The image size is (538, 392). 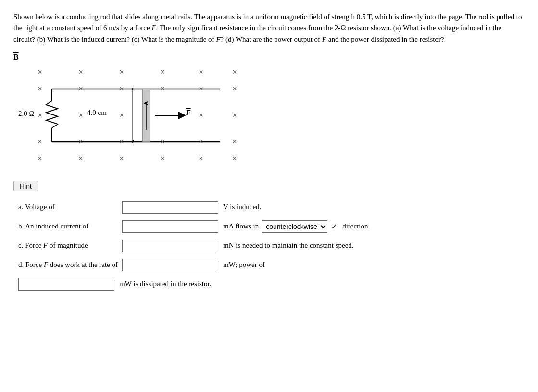 I want to click on field-grid: 2.0 Ω 4.0 cm F × × × × × × × × × × × × ×…, so click(x=134, y=115).